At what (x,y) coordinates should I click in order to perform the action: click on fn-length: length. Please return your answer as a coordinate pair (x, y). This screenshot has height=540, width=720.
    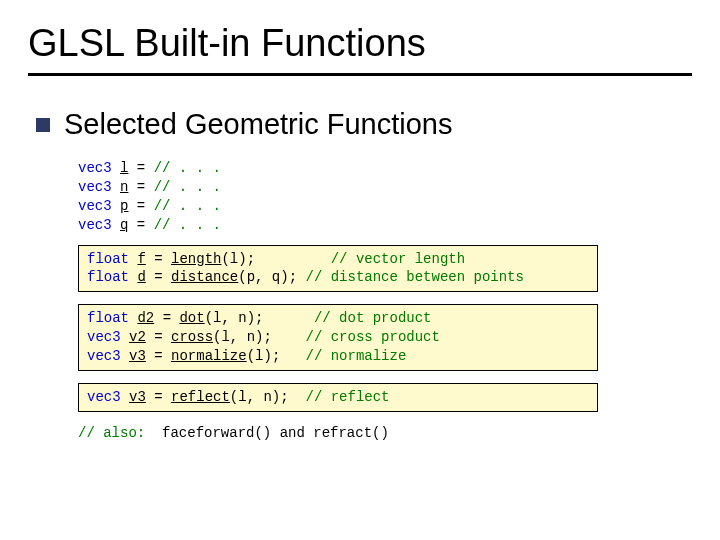
    Looking at the image, I should click on (196, 259).